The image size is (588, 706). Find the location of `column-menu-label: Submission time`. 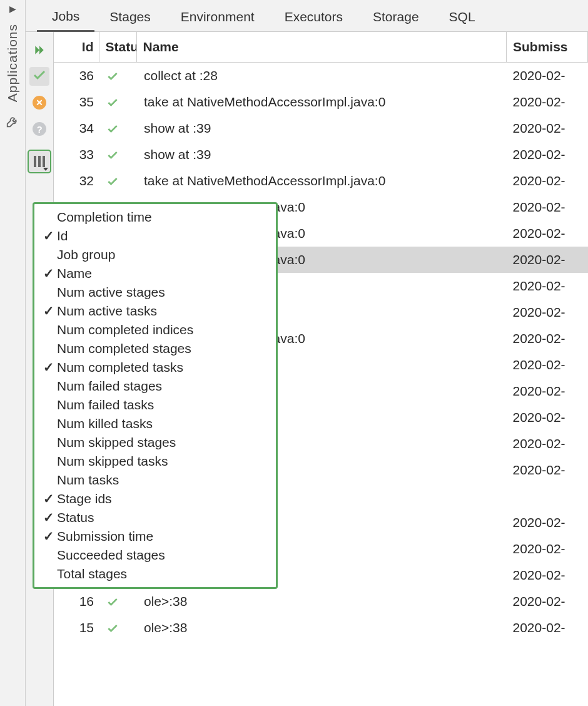

column-menu-label: Submission time is located at coordinates (163, 536).